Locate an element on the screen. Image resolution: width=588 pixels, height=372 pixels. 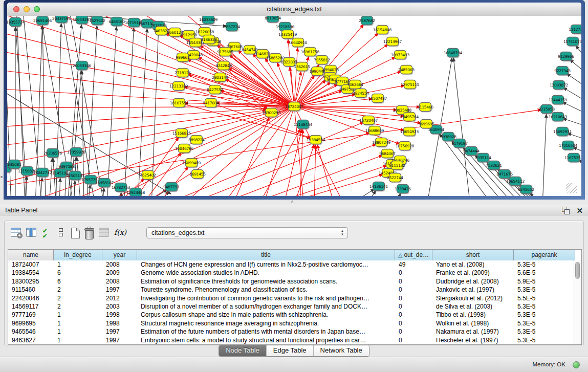
graph-node: 16154808 is located at coordinates (382, 31).